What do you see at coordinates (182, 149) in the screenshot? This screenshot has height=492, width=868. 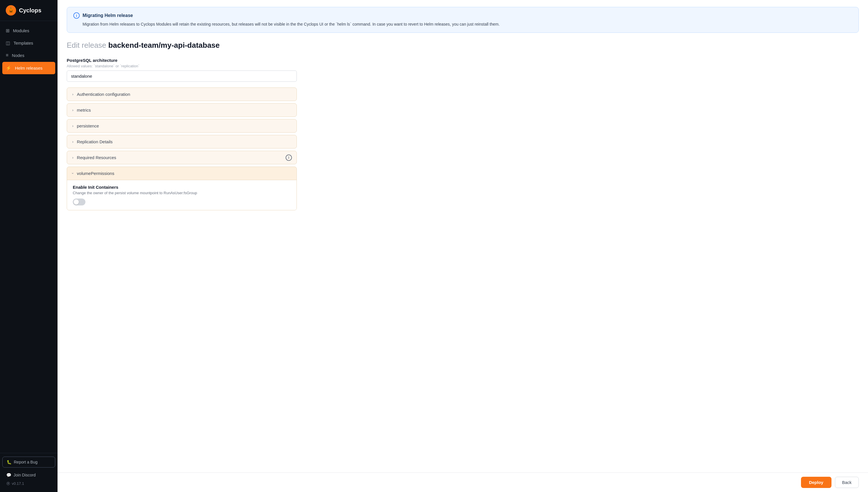 I see `accordion-list: › Authentication configuration › metrics…` at bounding box center [182, 149].